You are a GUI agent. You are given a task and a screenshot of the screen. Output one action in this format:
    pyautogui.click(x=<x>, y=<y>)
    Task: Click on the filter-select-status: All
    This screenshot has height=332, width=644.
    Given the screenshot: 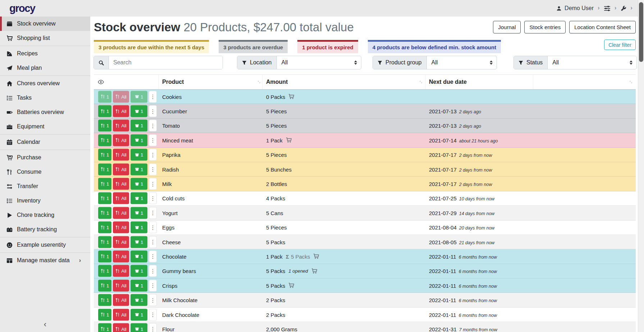 What is the action you would take?
    pyautogui.click(x=592, y=63)
    